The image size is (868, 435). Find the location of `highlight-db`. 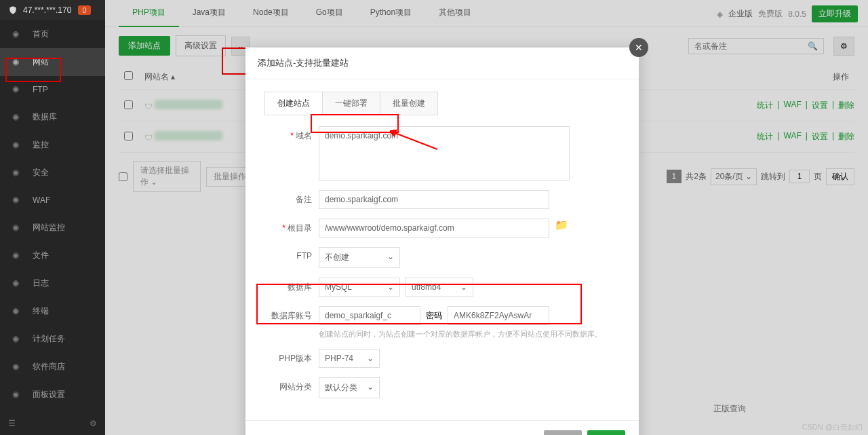

highlight-db is located at coordinates (419, 304).